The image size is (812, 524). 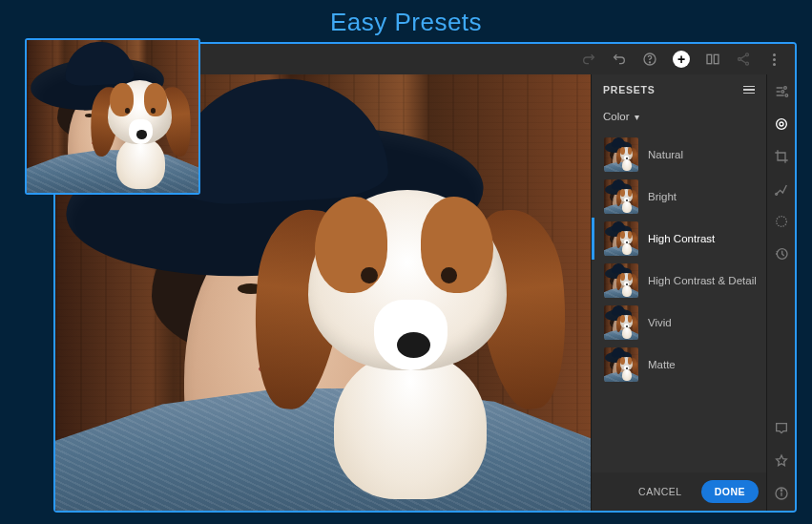 I want to click on share-icon, so click(x=743, y=59).